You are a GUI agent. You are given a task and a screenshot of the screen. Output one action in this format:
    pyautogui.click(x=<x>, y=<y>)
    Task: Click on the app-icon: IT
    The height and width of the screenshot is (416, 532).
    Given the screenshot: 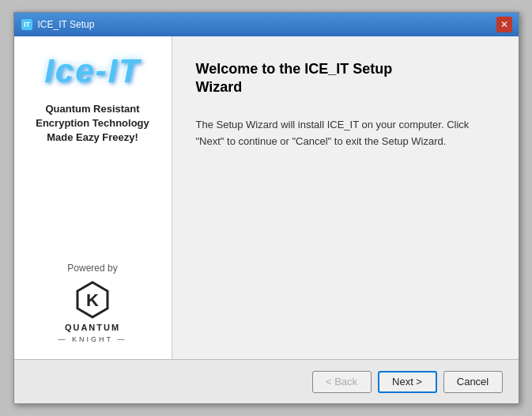 What is the action you would take?
    pyautogui.click(x=27, y=25)
    